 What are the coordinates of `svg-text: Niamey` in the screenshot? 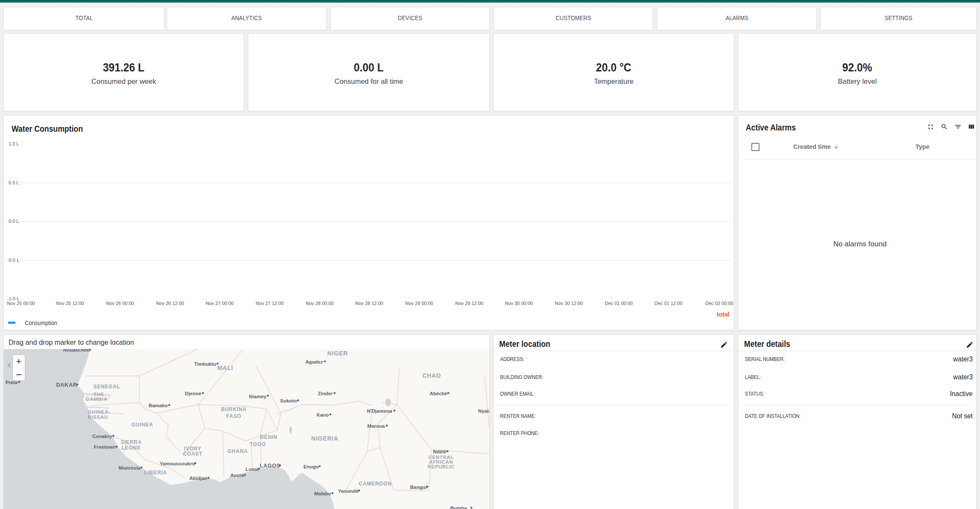 It's located at (258, 397).